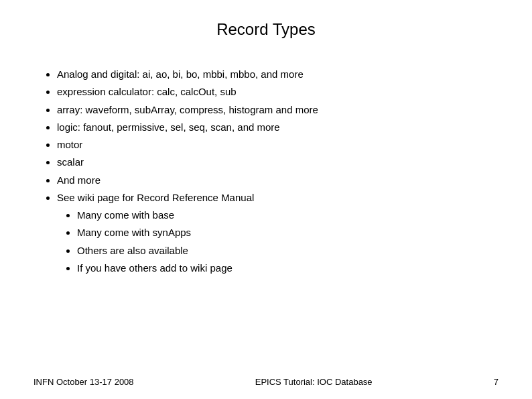 The height and width of the screenshot is (399, 532). I want to click on list-item: expression calculator: calc, calcOut, su…, so click(277, 92).